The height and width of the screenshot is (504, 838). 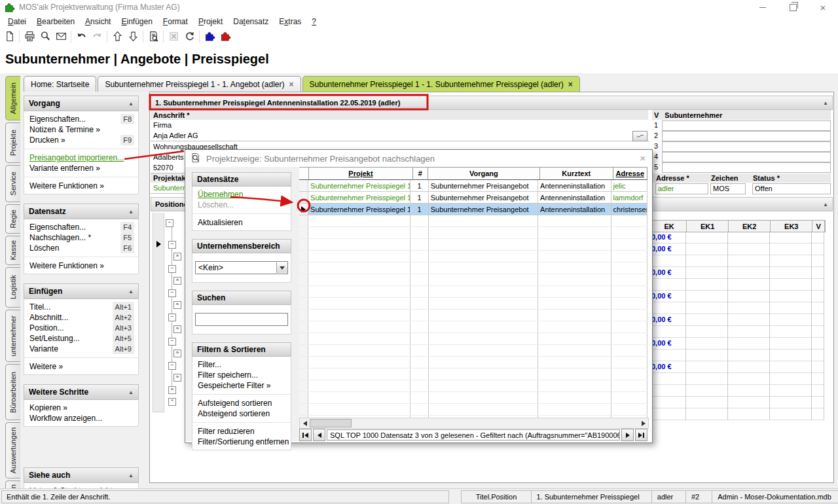 I want to click on sidebar-action-titel: Titel...Alt+1, so click(x=81, y=307).